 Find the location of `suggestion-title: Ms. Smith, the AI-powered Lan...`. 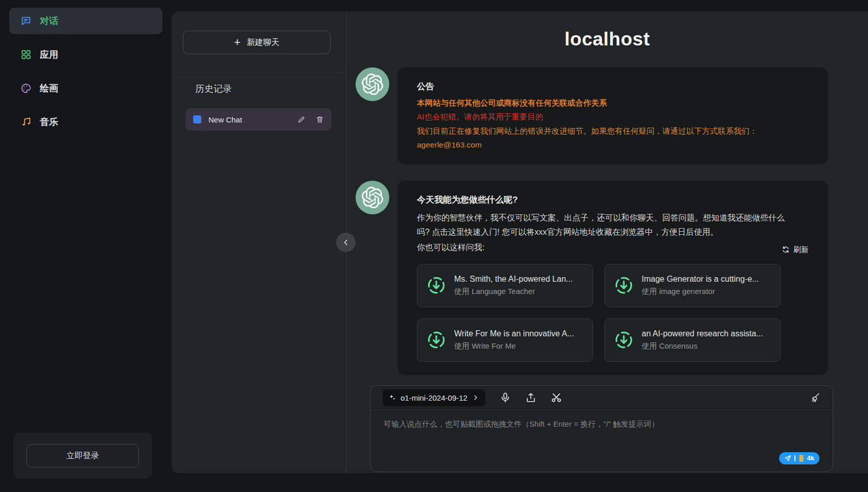

suggestion-title: Ms. Smith, the AI-powered Lan... is located at coordinates (513, 279).